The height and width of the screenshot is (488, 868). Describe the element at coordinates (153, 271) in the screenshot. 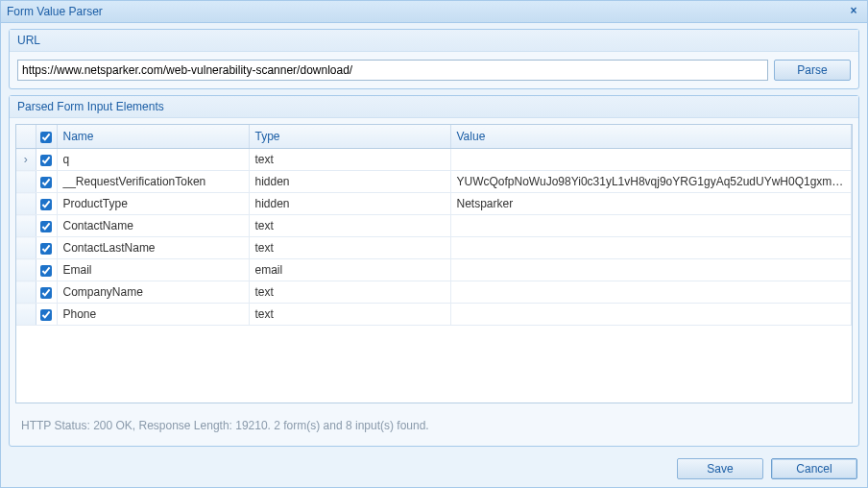

I see `cell-name: Email` at that location.